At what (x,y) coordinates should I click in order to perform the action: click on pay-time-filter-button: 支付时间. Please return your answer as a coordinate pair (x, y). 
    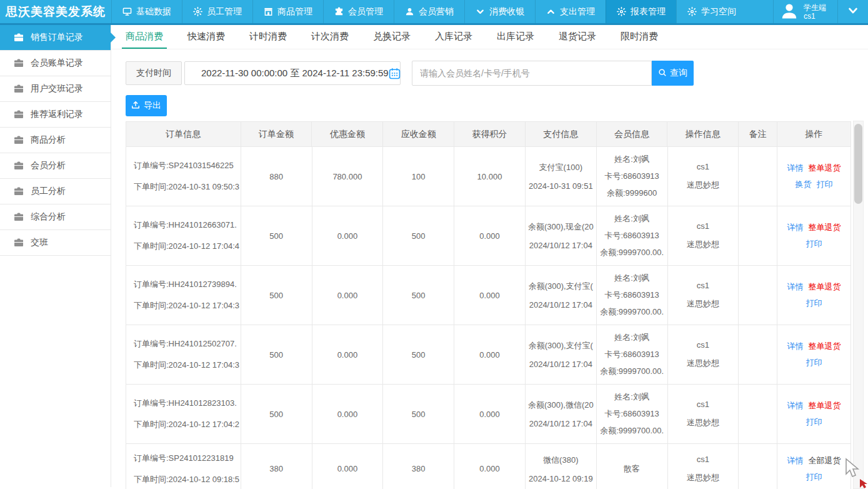
    Looking at the image, I should click on (154, 73).